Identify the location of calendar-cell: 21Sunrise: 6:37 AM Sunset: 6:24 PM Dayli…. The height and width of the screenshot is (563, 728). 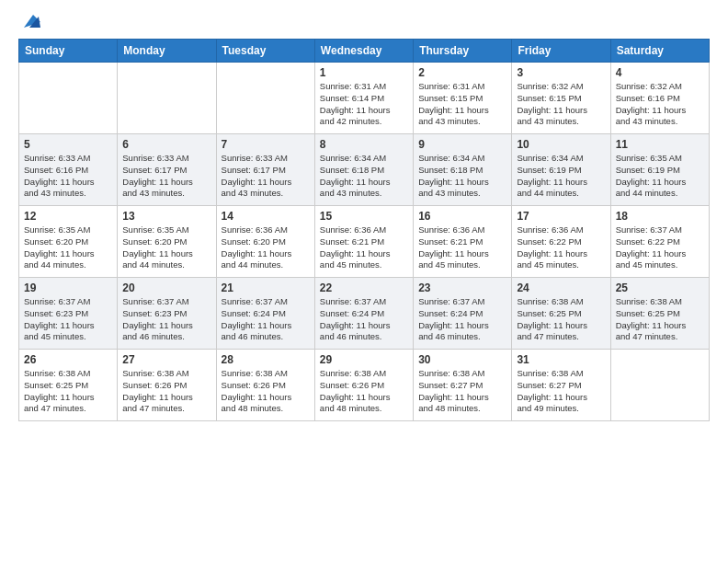
(265, 314).